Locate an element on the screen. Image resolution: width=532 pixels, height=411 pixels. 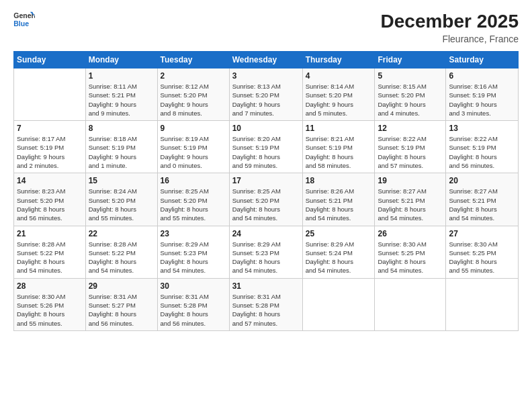
day-info: Sunrise: 8:16 AM Sunset: 5:19 PM Dayligh… is located at coordinates (482, 99).